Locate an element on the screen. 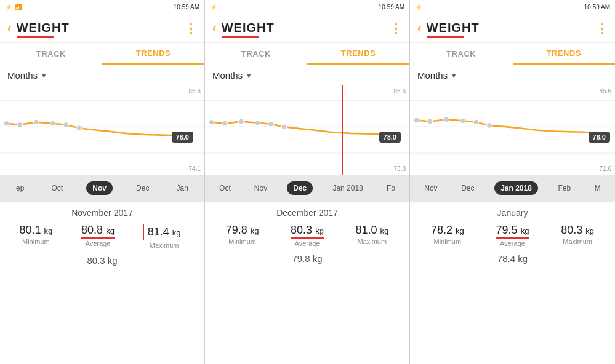 The image size is (615, 364). tab-track-3: TRACK is located at coordinates (462, 54).